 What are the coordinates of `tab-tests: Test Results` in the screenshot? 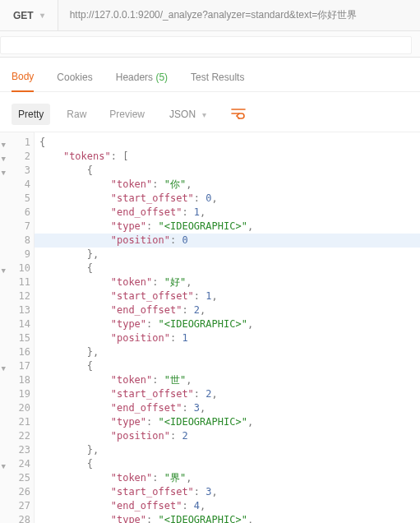 It's located at (217, 81).